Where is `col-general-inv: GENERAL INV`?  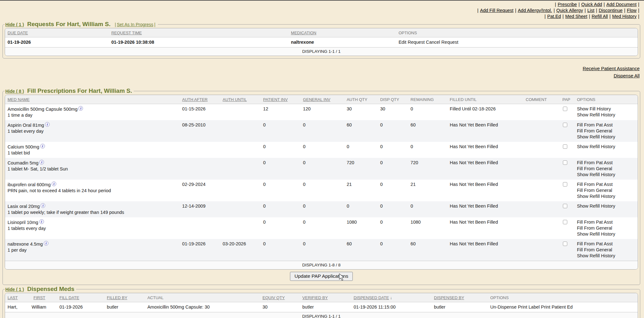 col-general-inv: GENERAL INV is located at coordinates (323, 99).